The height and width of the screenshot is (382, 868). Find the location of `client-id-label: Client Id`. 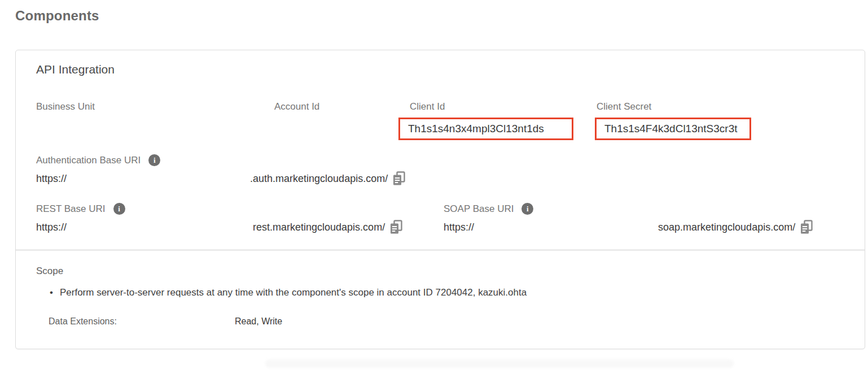

client-id-label: Client Id is located at coordinates (427, 107).